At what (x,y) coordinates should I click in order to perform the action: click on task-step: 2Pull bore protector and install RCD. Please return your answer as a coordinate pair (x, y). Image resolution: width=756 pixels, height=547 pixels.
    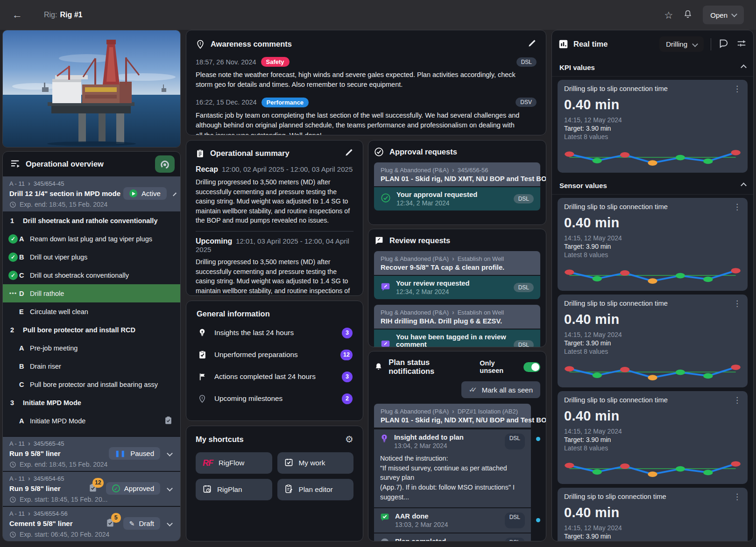
    Looking at the image, I should click on (92, 330).